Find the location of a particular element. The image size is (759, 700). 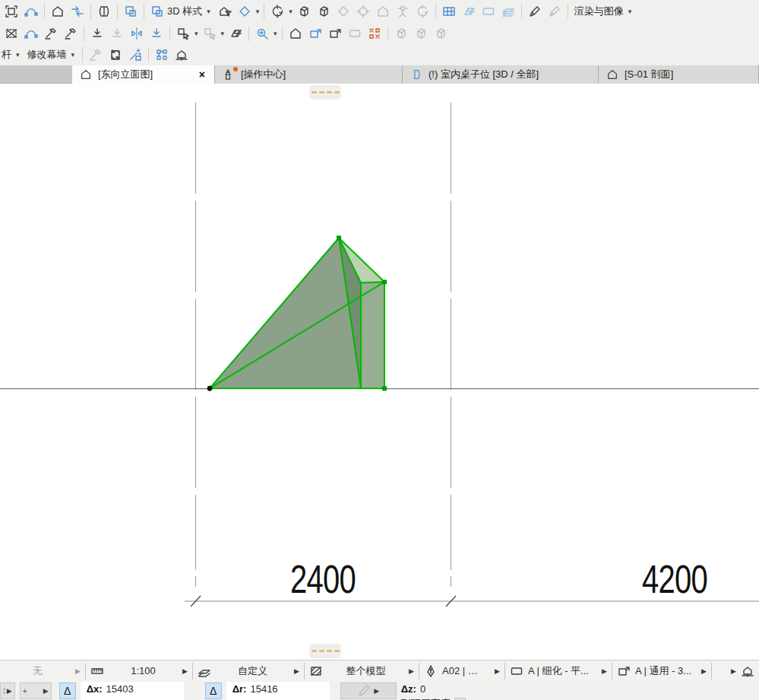

render-image-label: 渲染与图像 is located at coordinates (599, 11).